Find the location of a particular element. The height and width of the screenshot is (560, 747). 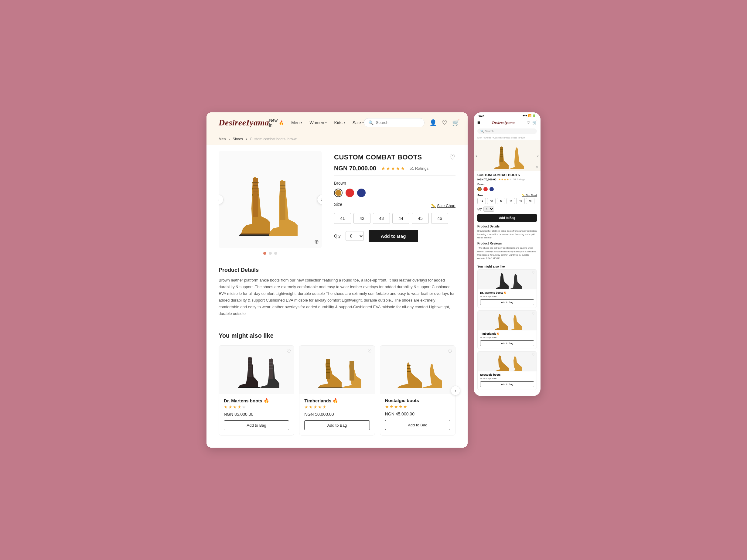

mobile-size-grid: 41 42 43 44 45 46 is located at coordinates (507, 201).